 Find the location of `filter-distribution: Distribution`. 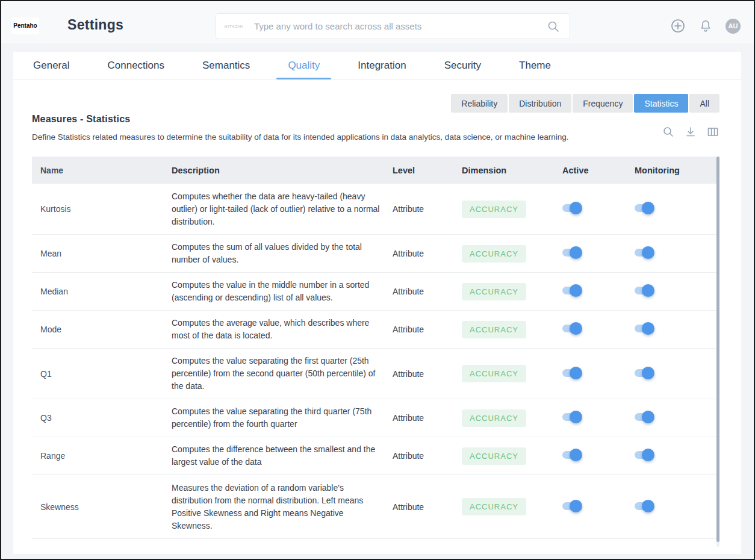

filter-distribution: Distribution is located at coordinates (540, 104).